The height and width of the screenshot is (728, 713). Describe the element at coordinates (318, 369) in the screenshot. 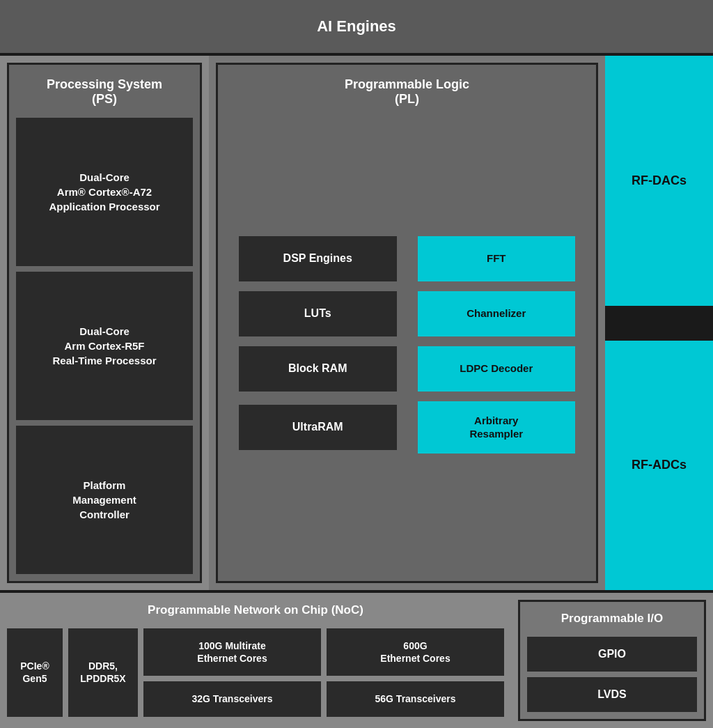

I see `pl-block-block-ram: Block RAM` at that location.